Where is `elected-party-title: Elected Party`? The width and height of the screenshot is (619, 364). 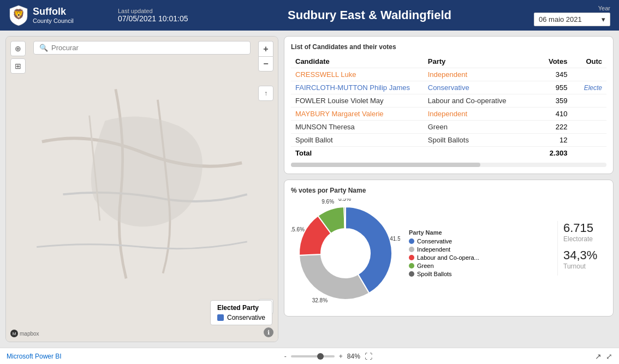 elected-party-title: Elected Party is located at coordinates (241, 308).